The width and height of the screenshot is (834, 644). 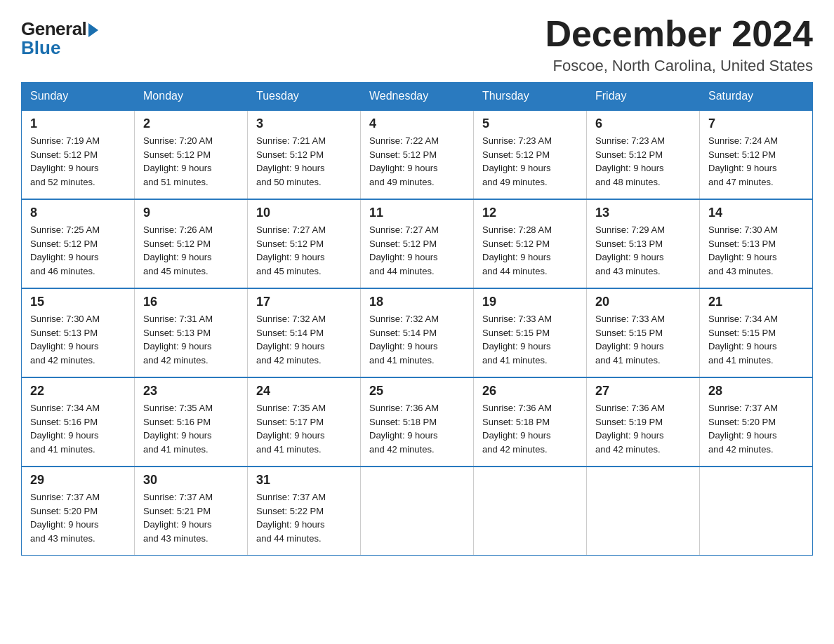 I want to click on day-info: Sunrise: 7:25 AM Sunset: 5:12 PM Dayligh…, so click(x=78, y=250).